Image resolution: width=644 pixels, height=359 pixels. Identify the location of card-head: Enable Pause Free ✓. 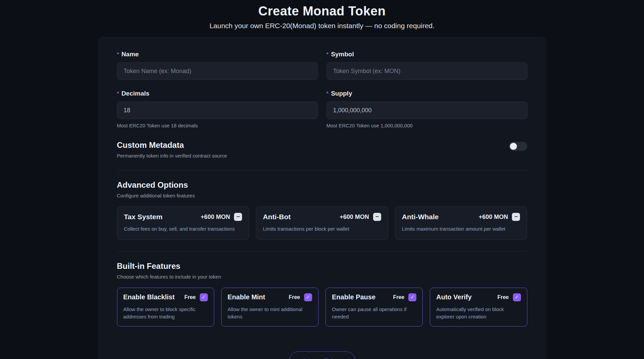
(374, 297).